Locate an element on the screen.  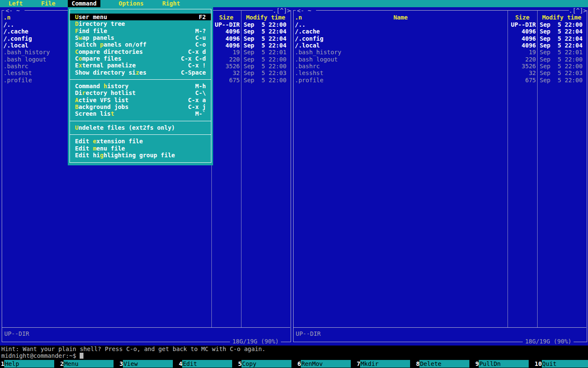
menu-item-external-panelize: External panelizeC-x ! is located at coordinates (141, 65).